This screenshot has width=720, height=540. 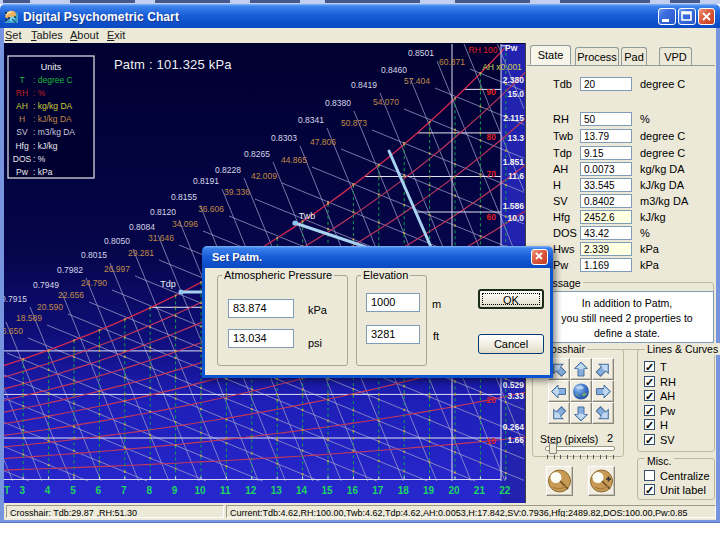 What do you see at coordinates (421, 53) in the screenshot?
I see `svg-text: 0.8501` at bounding box center [421, 53].